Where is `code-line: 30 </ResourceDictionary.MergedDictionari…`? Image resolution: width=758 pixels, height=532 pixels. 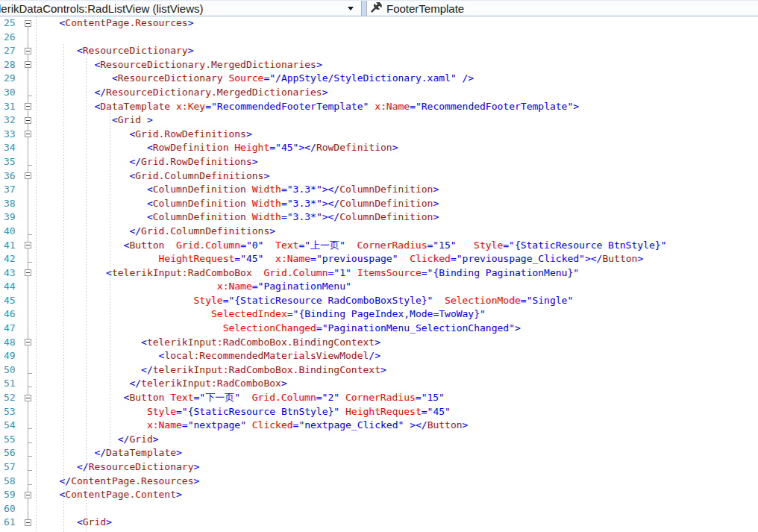
code-line: 30 </ResourceDictionary.MergedDictionari… is located at coordinates (379, 93).